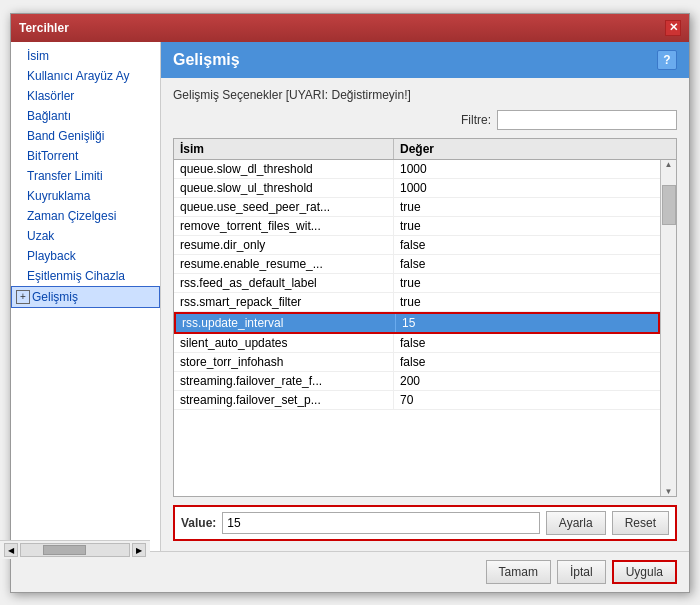 The width and height of the screenshot is (700, 605). What do you see at coordinates (425, 150) in the screenshot?
I see `table-header: İsim Değer` at bounding box center [425, 150].